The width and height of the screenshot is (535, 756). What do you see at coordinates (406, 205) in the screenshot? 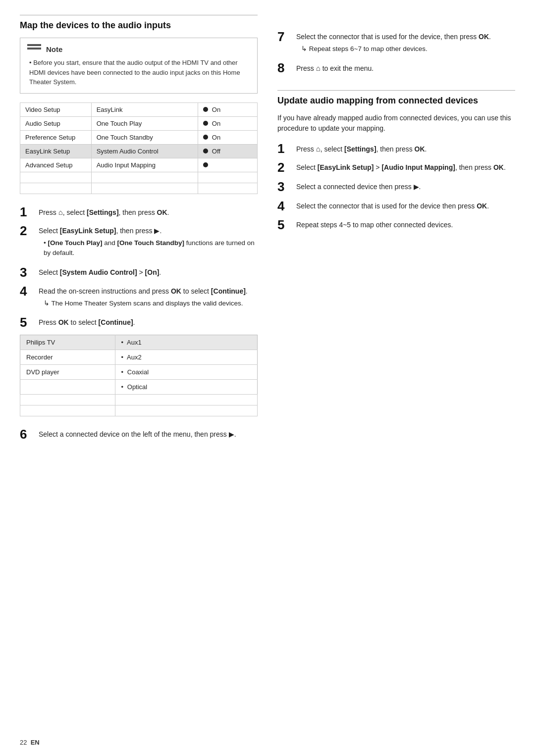
I see `right-step-4-content: Select the connector that is used for th…` at bounding box center [406, 205].